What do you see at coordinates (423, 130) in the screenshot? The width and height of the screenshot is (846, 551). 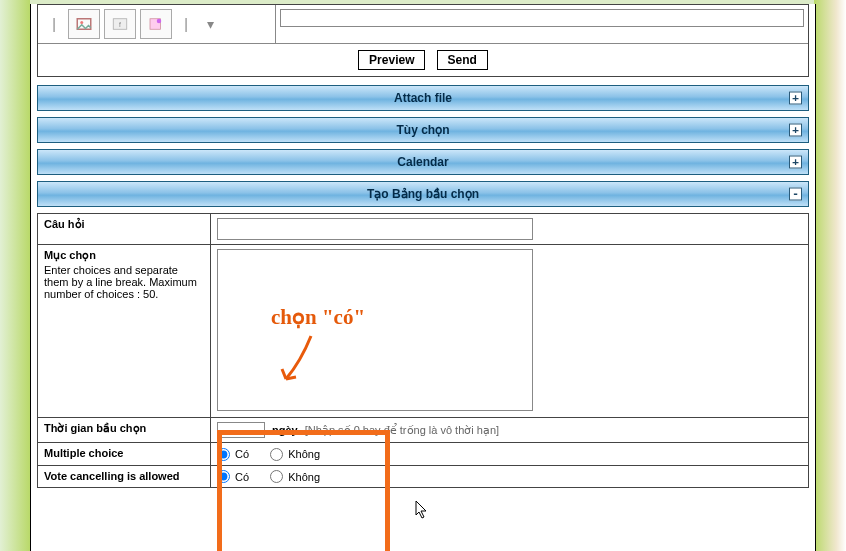 I see `accordion-options: Tùy chọn +` at bounding box center [423, 130].